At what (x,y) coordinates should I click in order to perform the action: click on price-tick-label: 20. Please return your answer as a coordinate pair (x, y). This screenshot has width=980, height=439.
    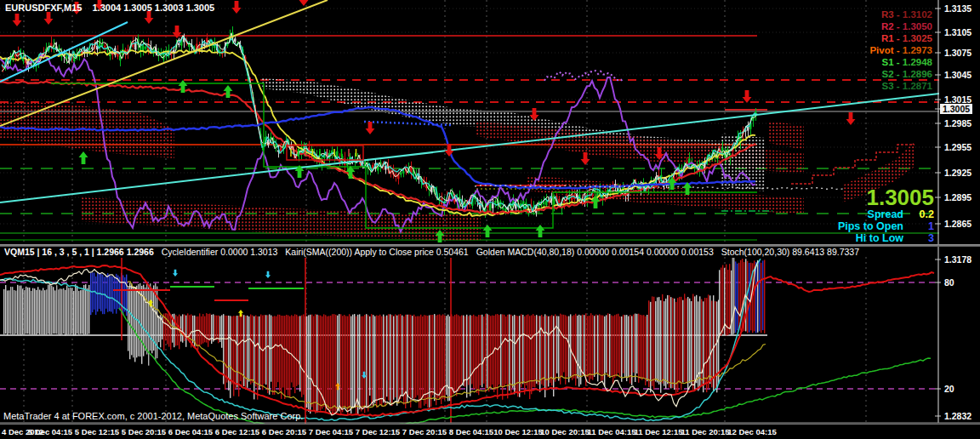
    Looking at the image, I should click on (949, 389).